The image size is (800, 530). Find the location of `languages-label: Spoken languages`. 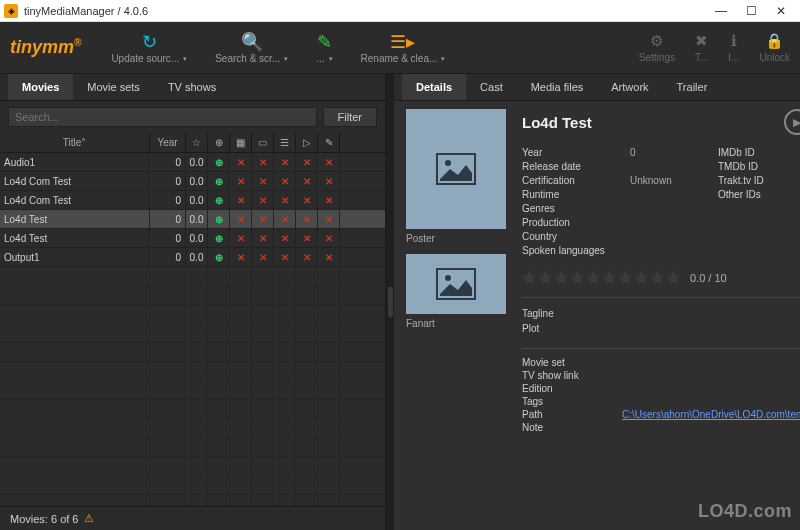

languages-label: Spoken languages is located at coordinates (572, 250).